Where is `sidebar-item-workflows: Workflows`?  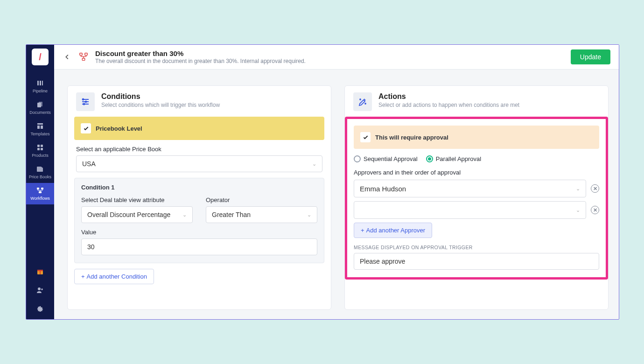 sidebar-item-workflows: Workflows is located at coordinates (40, 194).